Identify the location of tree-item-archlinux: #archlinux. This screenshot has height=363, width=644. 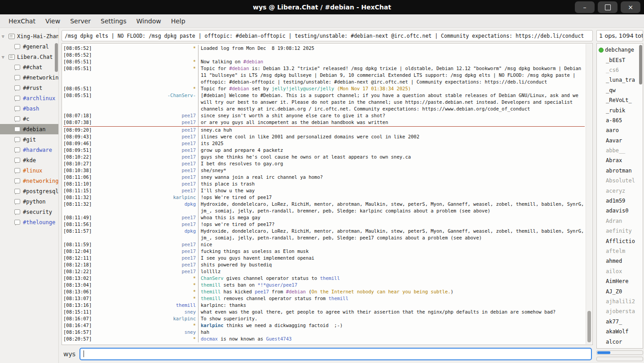
(29, 98).